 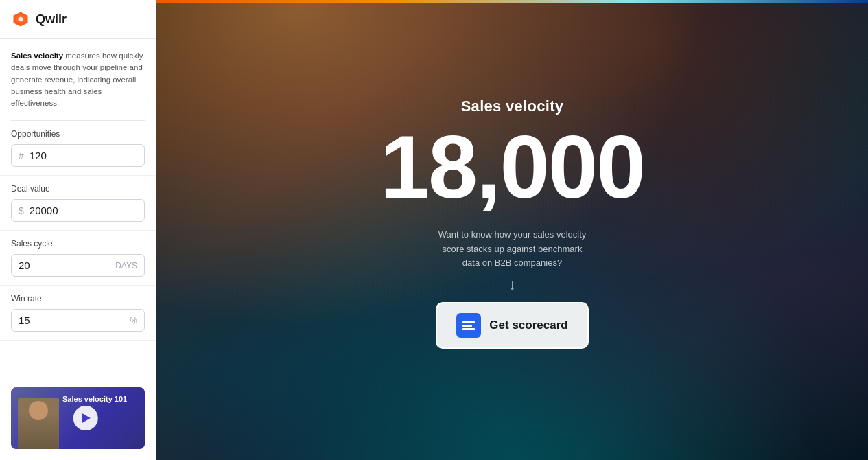 I want to click on opportunities-input-wrapper: #, so click(x=78, y=155).